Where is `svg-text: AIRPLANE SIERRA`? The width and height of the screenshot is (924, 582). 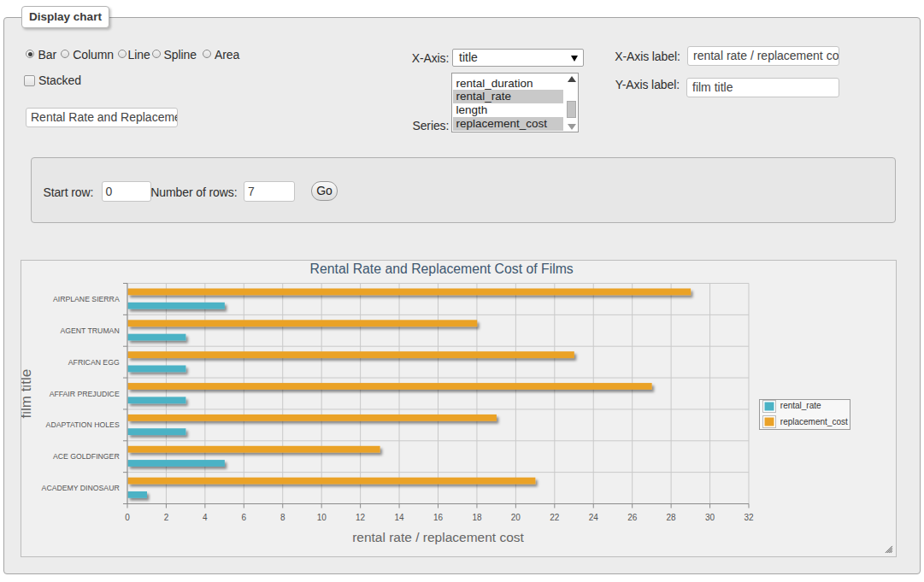 svg-text: AIRPLANE SIERRA is located at coordinates (86, 299).